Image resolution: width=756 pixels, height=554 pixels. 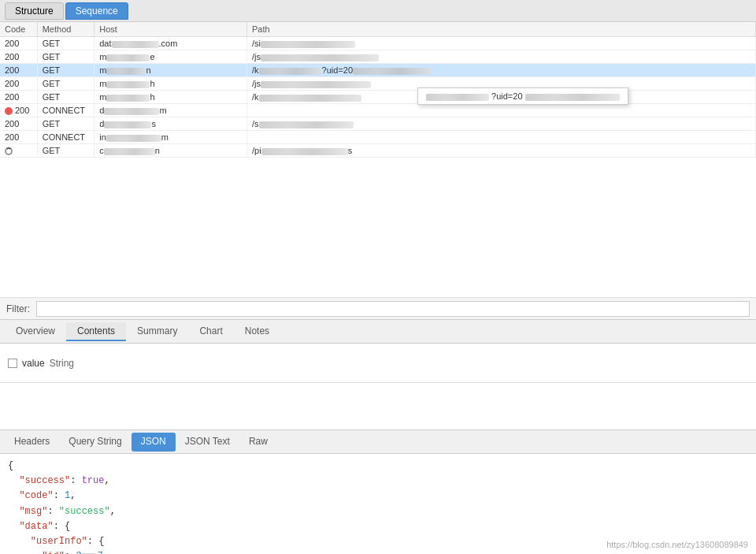 I want to click on table-row: 200 GET dat.com /si, so click(x=378, y=44).